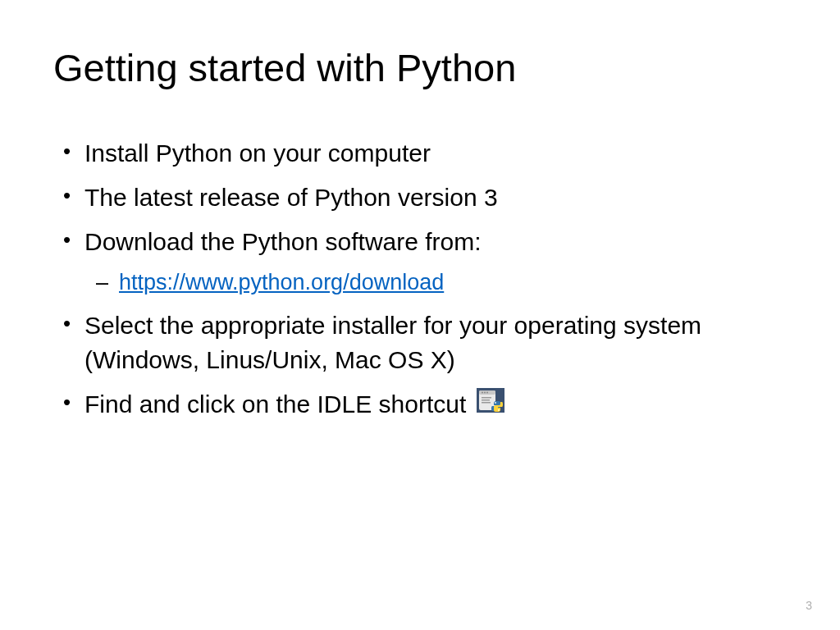  Describe the element at coordinates (393, 343) in the screenshot. I see `bullet-text: Select the appropriate installer for you…` at that location.